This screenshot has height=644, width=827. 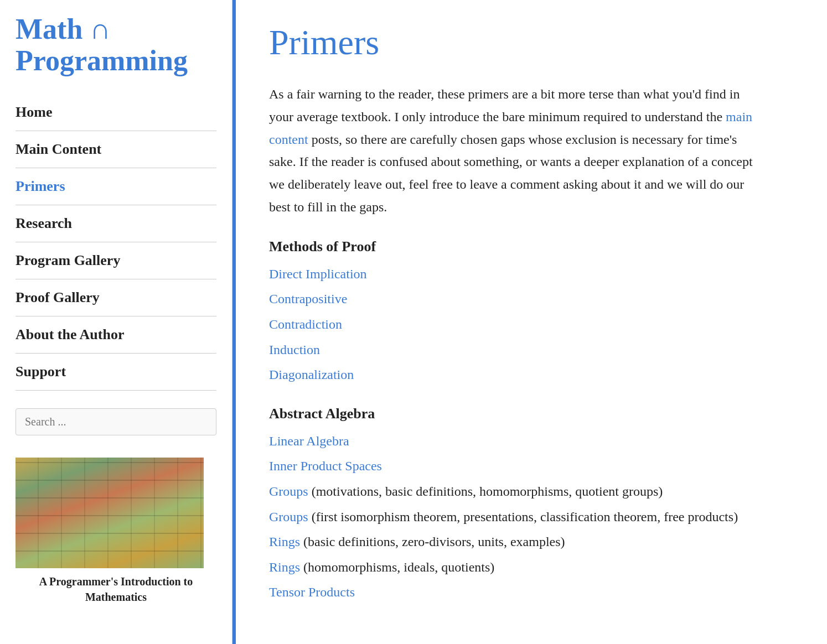 I want to click on content-link-1-3: Groups, so click(x=289, y=517).